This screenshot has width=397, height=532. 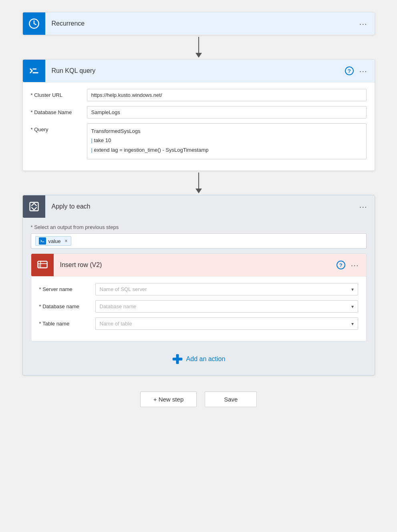 What do you see at coordinates (34, 207) in the screenshot?
I see `loop-icon` at bounding box center [34, 207].